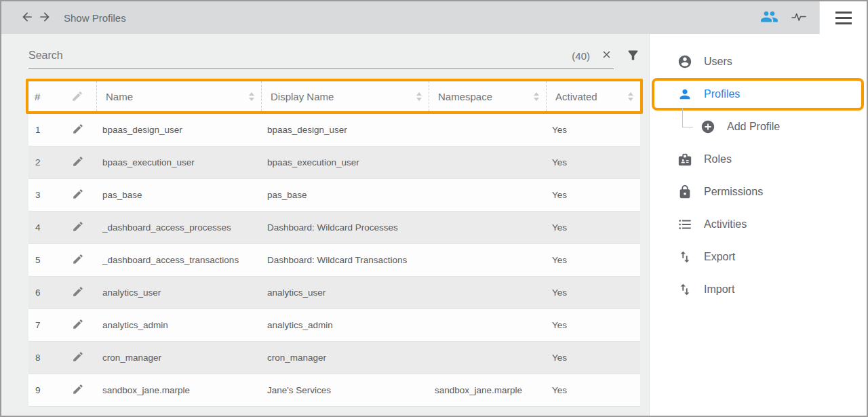 This screenshot has height=417, width=868. I want to click on badge-icon, so click(685, 159).